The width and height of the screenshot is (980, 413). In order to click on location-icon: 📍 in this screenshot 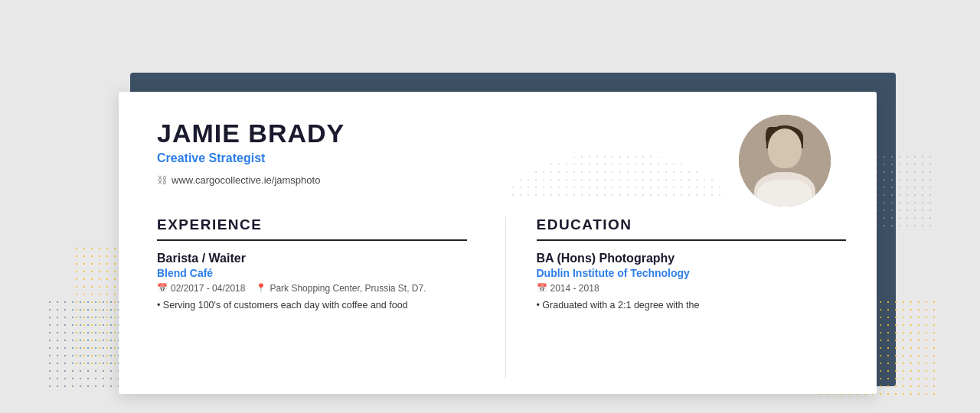, I will do `click(261, 288)`.